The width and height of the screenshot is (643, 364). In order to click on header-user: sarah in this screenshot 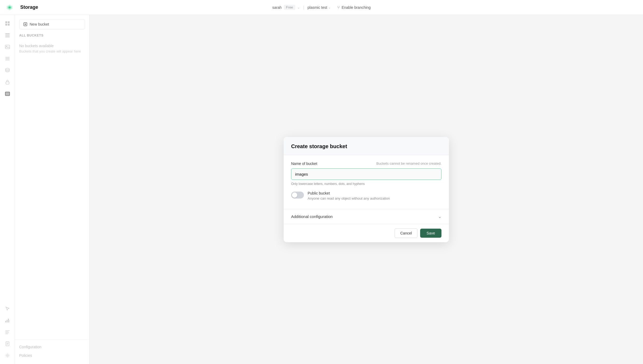, I will do `click(277, 7)`.